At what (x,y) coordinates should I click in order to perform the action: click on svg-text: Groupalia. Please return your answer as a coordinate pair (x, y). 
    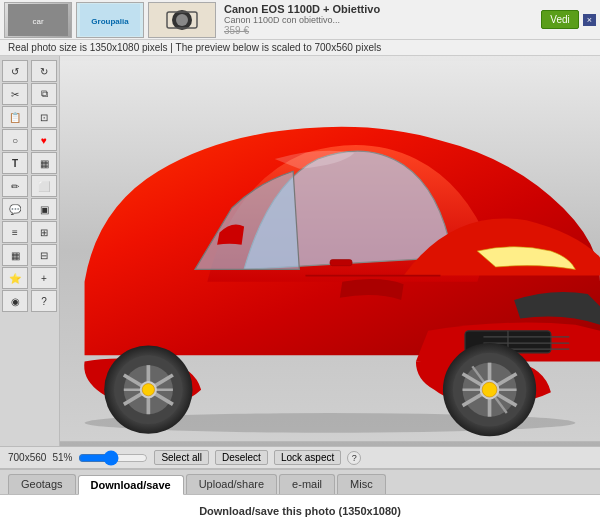
    Looking at the image, I should click on (110, 22).